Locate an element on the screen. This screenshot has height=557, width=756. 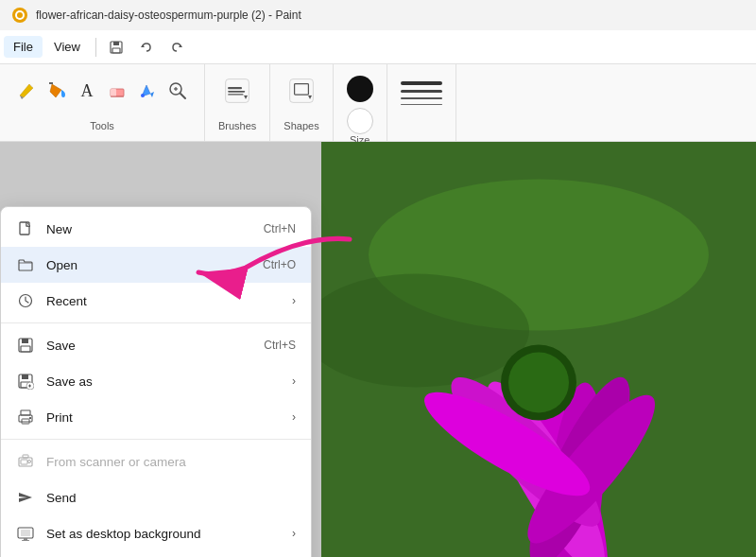
recent-arrow: › is located at coordinates (294, 301).